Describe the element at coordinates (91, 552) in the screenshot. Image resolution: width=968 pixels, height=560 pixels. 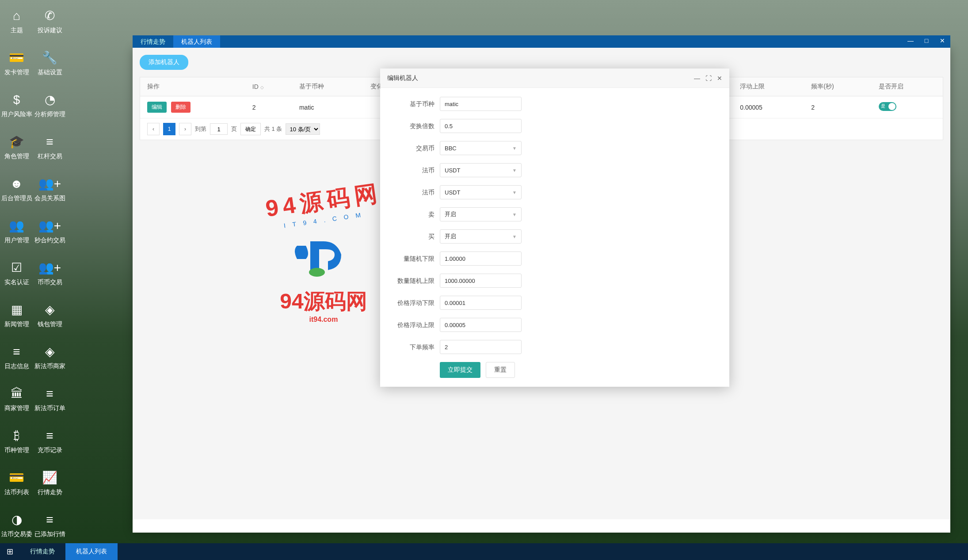
I see `taskbar-item-robot: 机器人列表` at that location.